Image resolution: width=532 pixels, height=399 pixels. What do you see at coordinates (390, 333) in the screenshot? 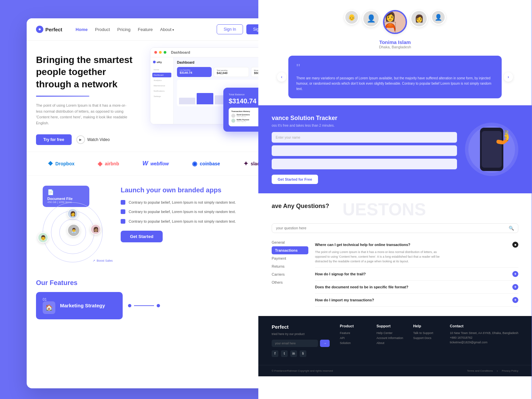
I see `footer-helpcenter-link: Help Center` at bounding box center [390, 333].